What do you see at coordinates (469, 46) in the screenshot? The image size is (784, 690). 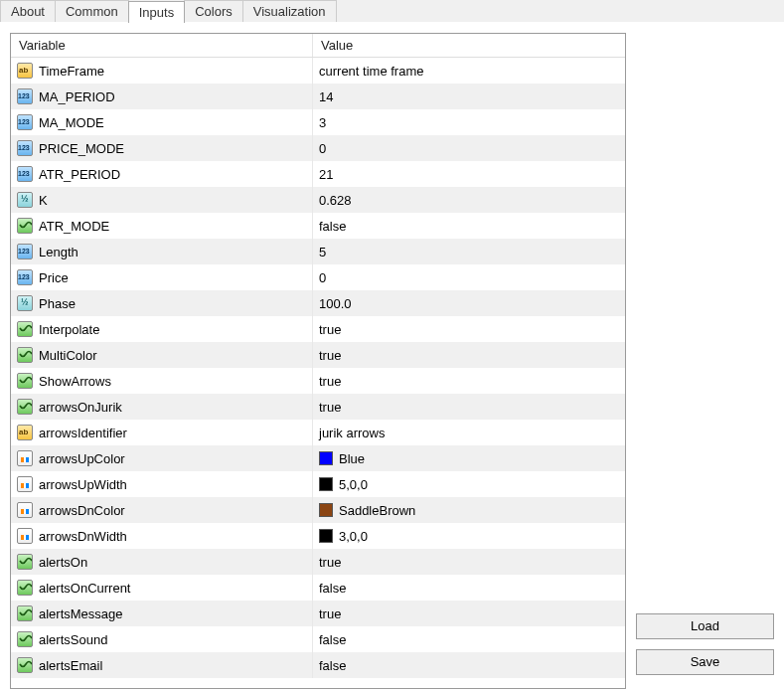 I see `header-value: Value` at bounding box center [469, 46].